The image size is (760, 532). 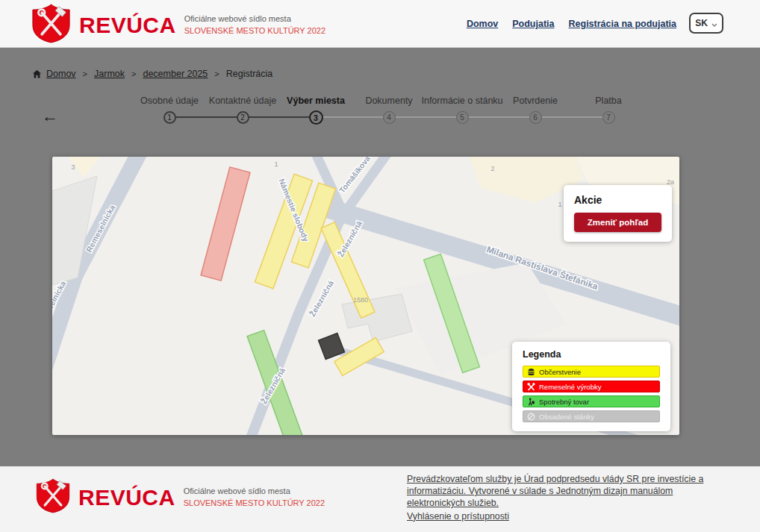 What do you see at coordinates (533, 24) in the screenshot?
I see `nav-link-podujatia: Podujatia` at bounding box center [533, 24].